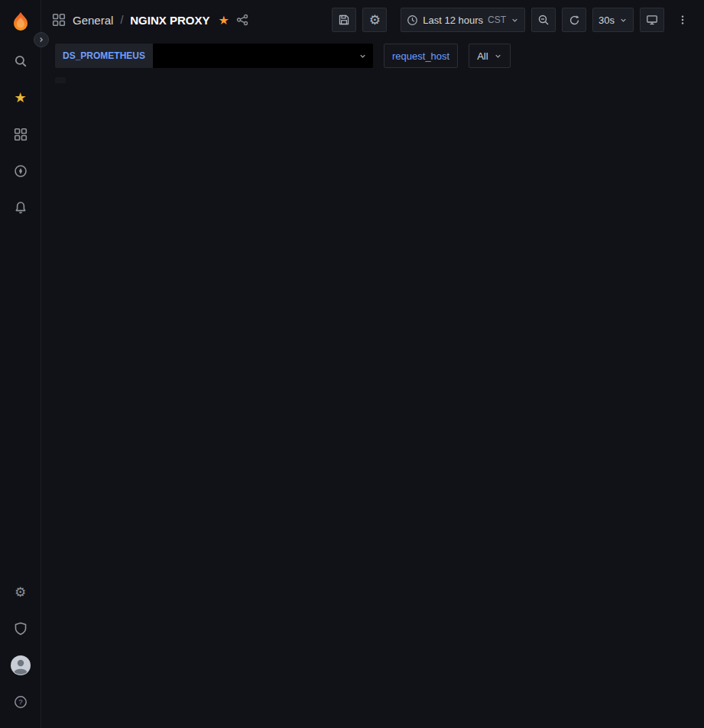 The image size is (704, 728). I want to click on datasource-variable: DS_PROMETHEUS, so click(214, 56).